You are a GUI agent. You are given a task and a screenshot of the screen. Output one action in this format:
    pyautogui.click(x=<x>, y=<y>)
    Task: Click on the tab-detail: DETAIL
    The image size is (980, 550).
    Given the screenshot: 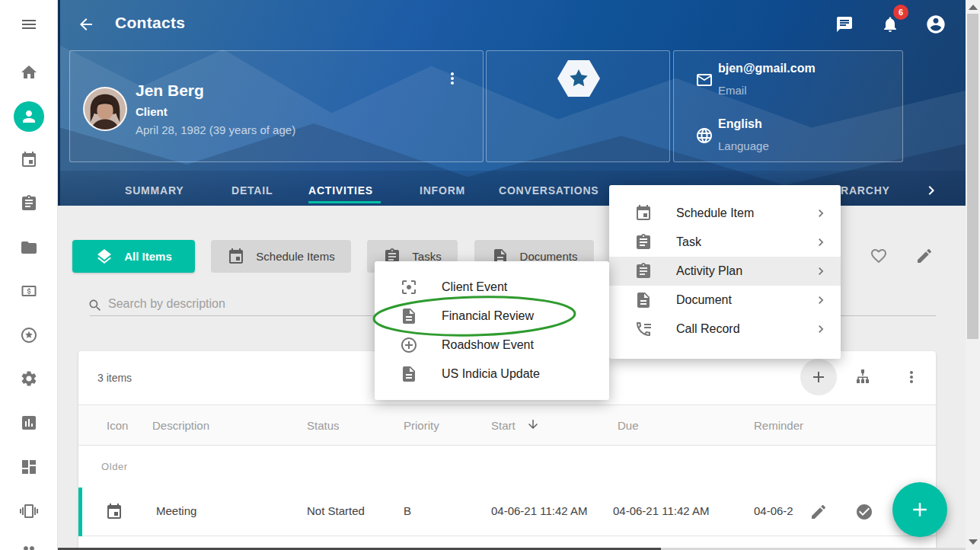 What is the action you would take?
    pyautogui.click(x=252, y=190)
    